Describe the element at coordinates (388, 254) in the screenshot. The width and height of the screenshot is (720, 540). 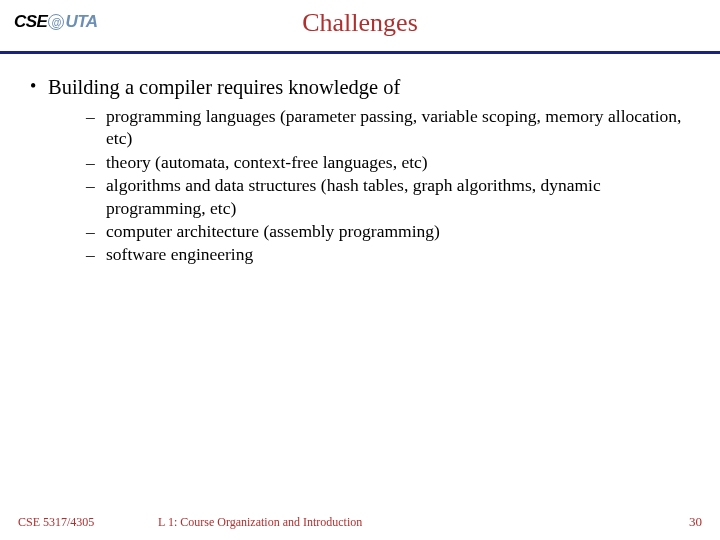
I see `list-item: software engineering` at that location.